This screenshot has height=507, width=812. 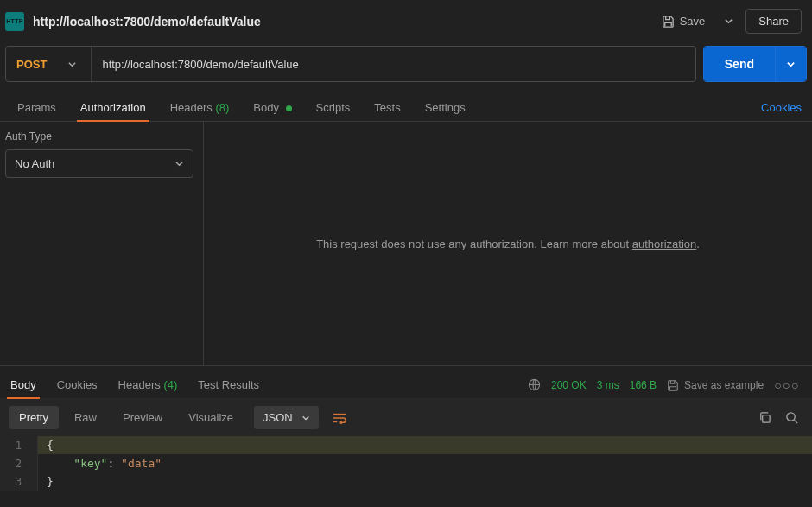 What do you see at coordinates (23, 385) in the screenshot?
I see `response-tab-body: Body` at bounding box center [23, 385].